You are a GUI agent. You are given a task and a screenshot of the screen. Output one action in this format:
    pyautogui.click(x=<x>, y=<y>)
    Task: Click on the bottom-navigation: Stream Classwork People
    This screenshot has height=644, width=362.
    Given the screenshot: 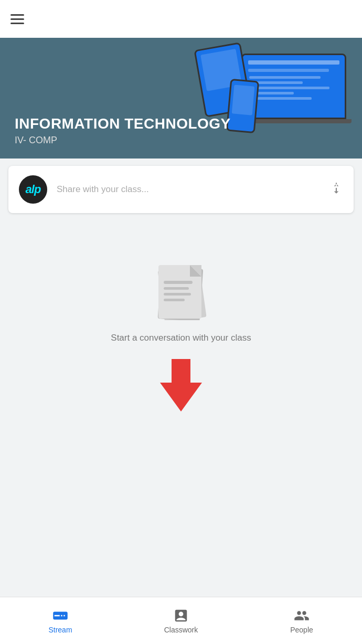 What is the action you would take?
    pyautogui.click(x=181, y=620)
    